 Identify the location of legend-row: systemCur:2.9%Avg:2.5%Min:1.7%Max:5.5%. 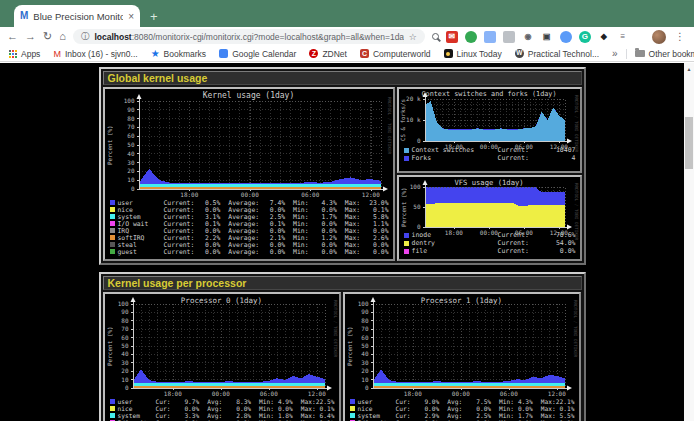
(462, 416).